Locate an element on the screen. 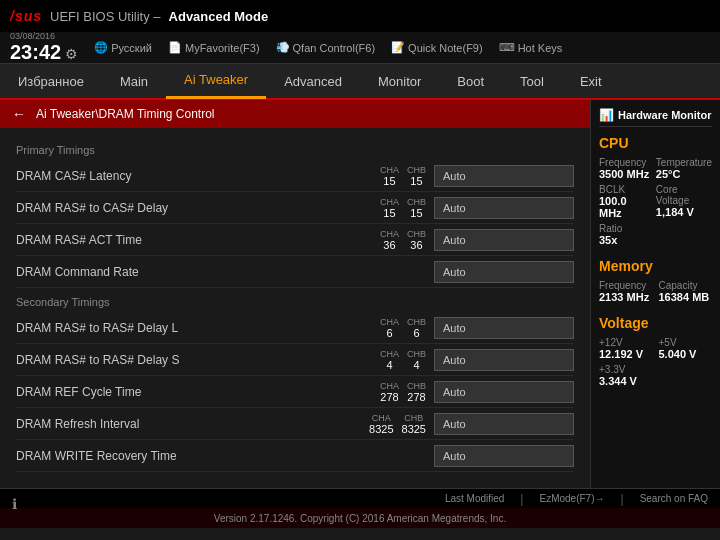  v33-value: 3.344 V is located at coordinates (626, 381).